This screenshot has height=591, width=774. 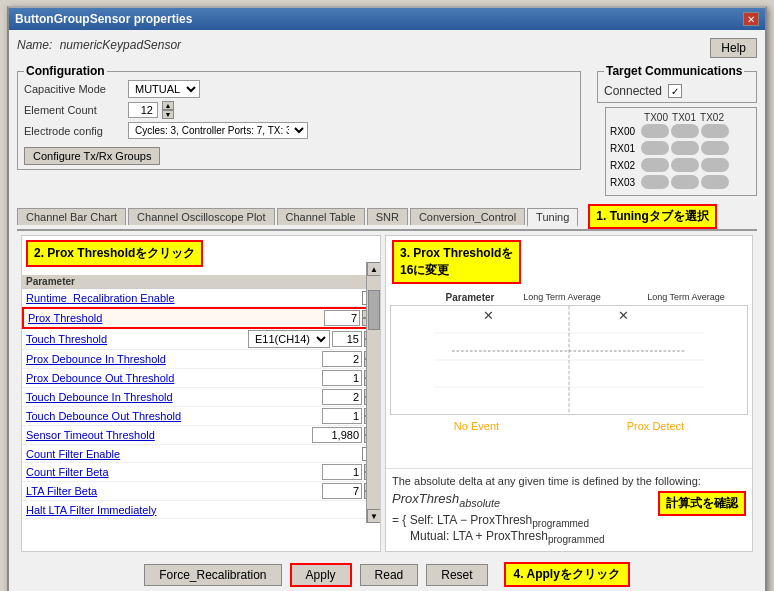 I want to click on prox-threshold-input, so click(x=342, y=318).